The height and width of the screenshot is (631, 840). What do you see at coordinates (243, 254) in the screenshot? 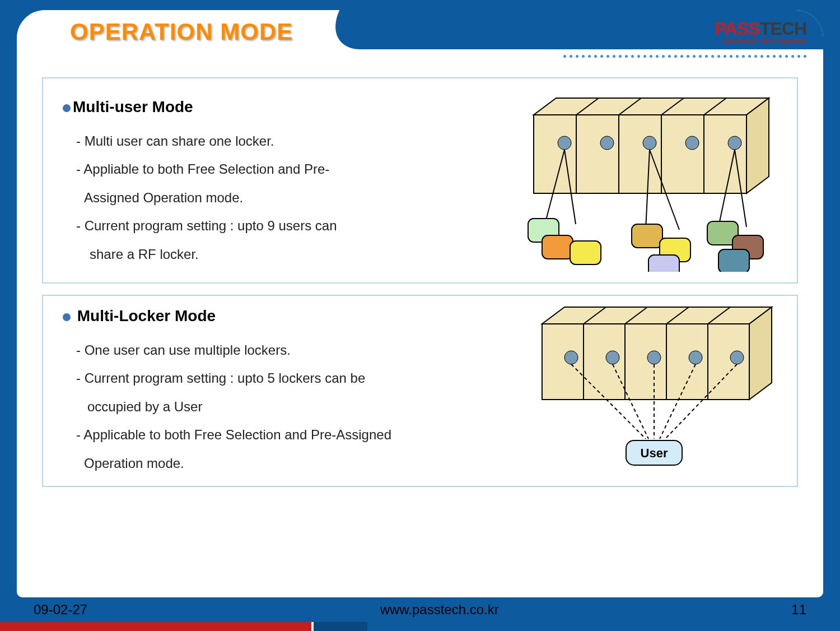
I see `text-line: share a RF locker.` at bounding box center [243, 254].